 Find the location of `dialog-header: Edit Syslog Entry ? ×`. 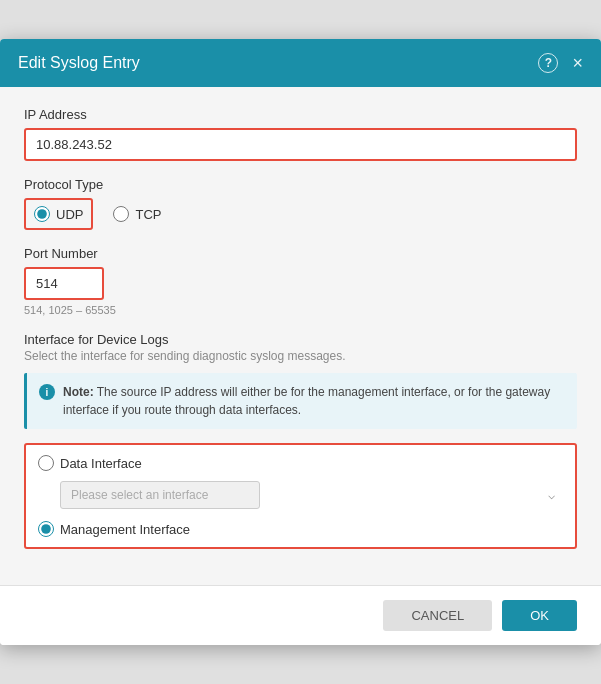

dialog-header: Edit Syslog Entry ? × is located at coordinates (300, 63).